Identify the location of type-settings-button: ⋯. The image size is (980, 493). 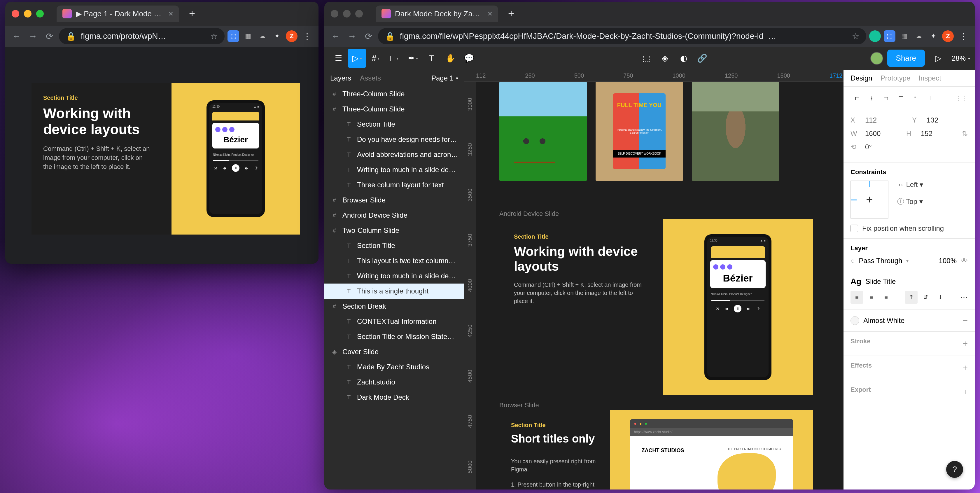
(964, 297).